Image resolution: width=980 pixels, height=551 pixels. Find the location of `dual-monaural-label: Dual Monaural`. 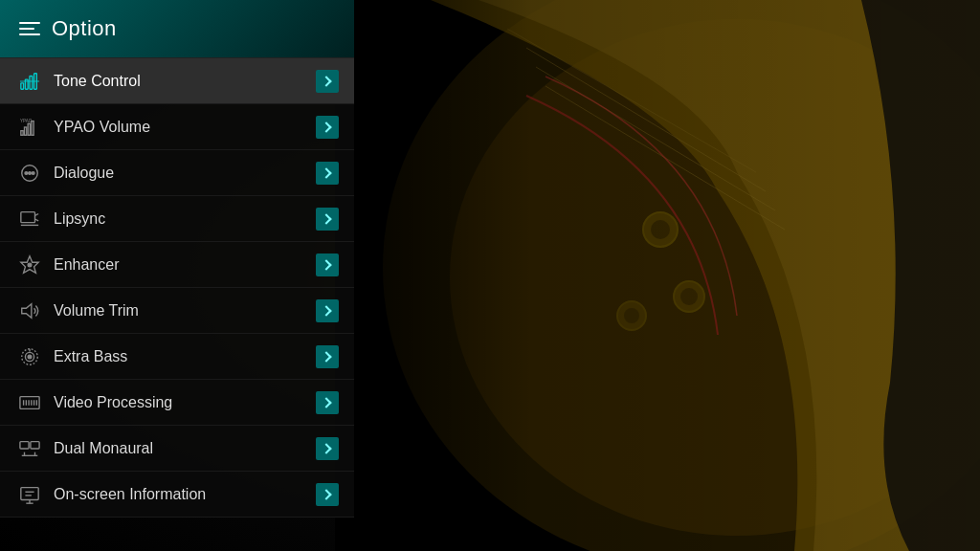

dual-monaural-label: Dual Monaural is located at coordinates (185, 449).